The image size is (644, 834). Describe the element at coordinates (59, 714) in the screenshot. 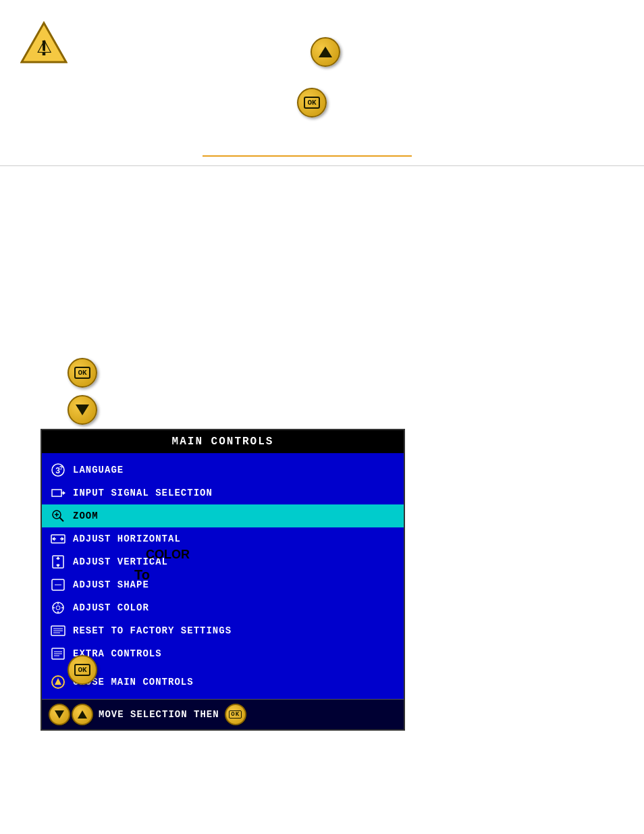

I see `down-nav-icon` at that location.